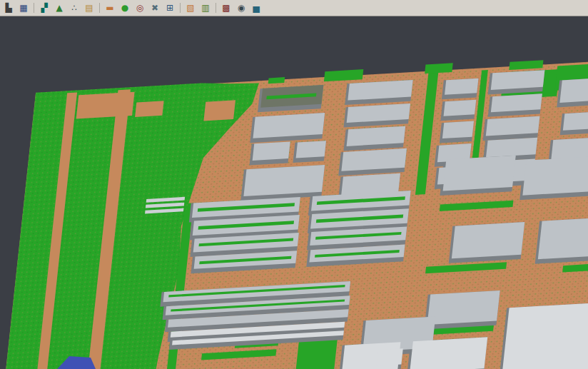 Image resolution: width=588 pixels, height=369 pixels. What do you see at coordinates (110, 9) in the screenshot?
I see `ground-class-icon: ▬` at bounding box center [110, 9].